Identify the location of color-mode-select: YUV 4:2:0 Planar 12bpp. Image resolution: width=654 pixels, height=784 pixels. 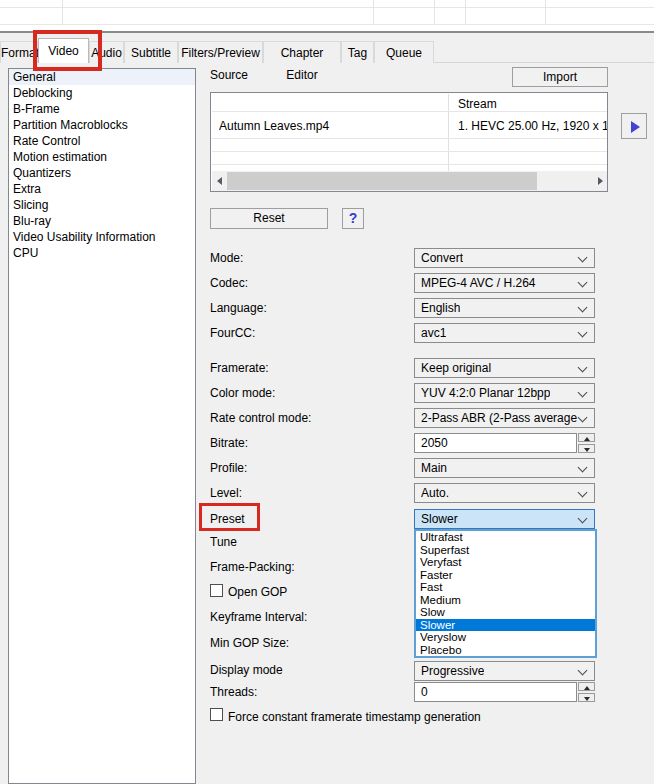
(504, 393).